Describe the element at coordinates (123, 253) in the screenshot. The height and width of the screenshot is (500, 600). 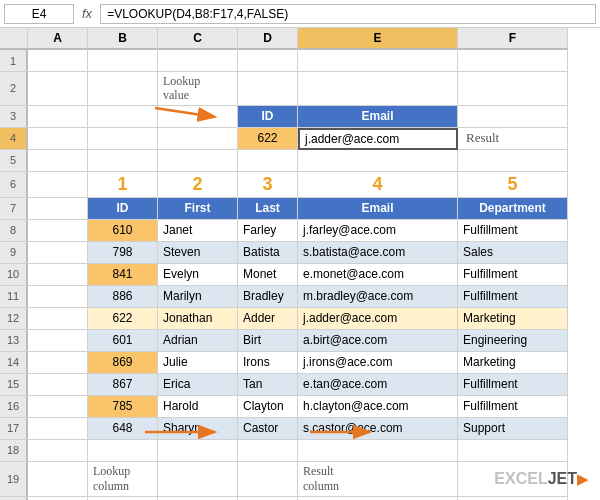
I see `r9-b: 798` at that location.